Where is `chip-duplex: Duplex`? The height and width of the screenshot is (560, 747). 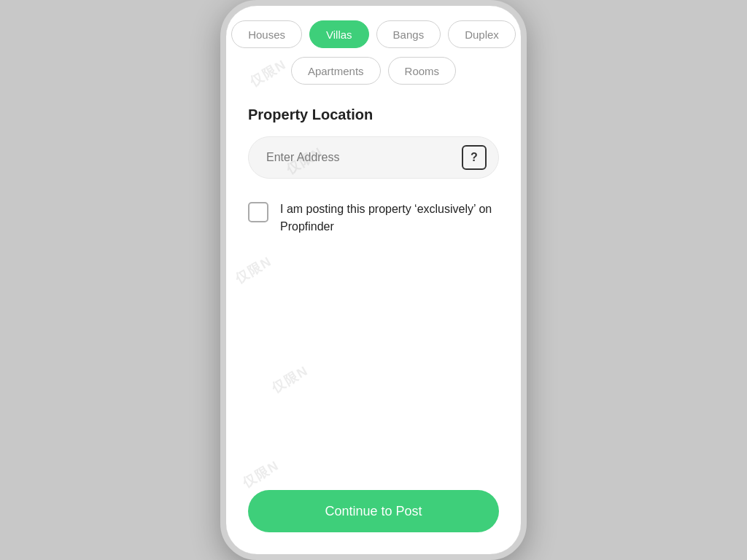 chip-duplex: Duplex is located at coordinates (481, 34).